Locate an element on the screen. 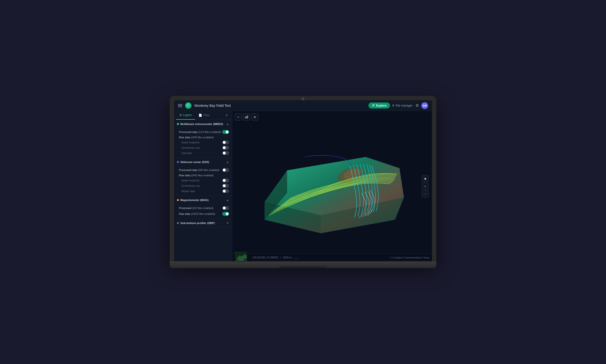 The image size is (606, 364). layers-icon: ⊞ is located at coordinates (181, 115).